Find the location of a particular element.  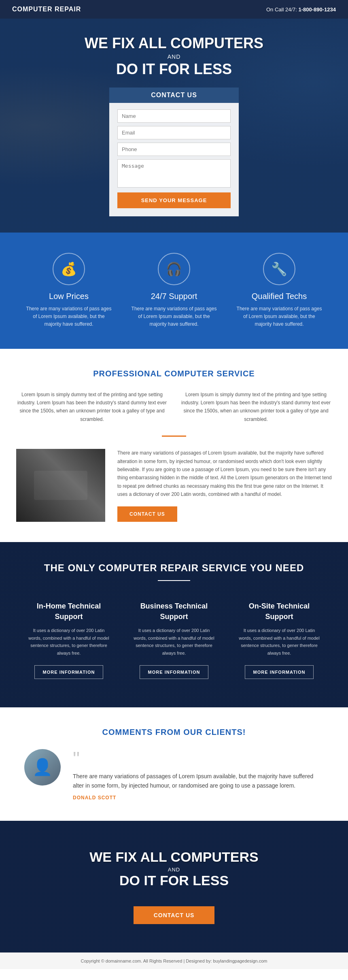

support-desc-1: It uses a dictionary of over 200 Latin w… is located at coordinates (174, 642).